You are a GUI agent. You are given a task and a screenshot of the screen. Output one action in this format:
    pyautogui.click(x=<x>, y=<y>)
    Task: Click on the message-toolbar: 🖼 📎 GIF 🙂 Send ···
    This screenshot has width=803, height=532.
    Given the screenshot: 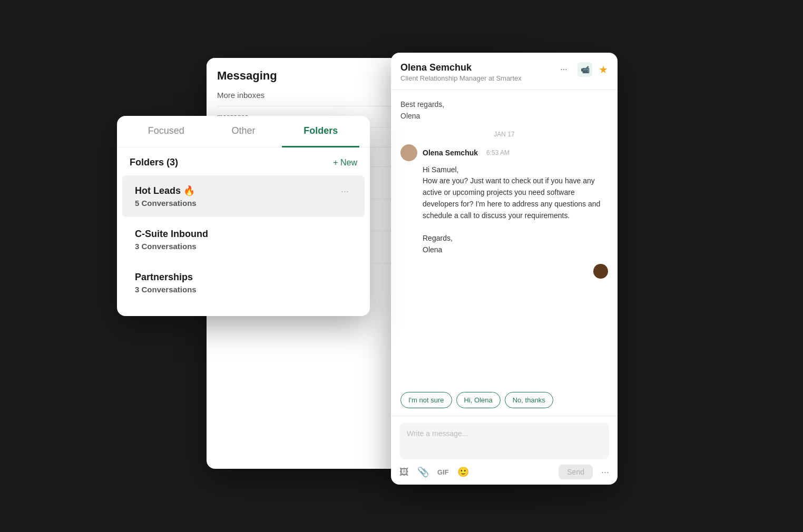 What is the action you would take?
    pyautogui.click(x=504, y=472)
    